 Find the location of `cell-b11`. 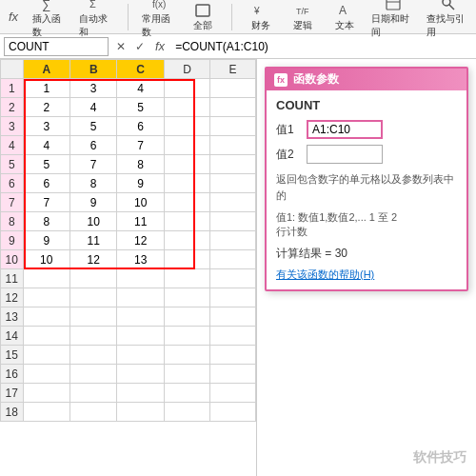

cell-b11 is located at coordinates (93, 279).